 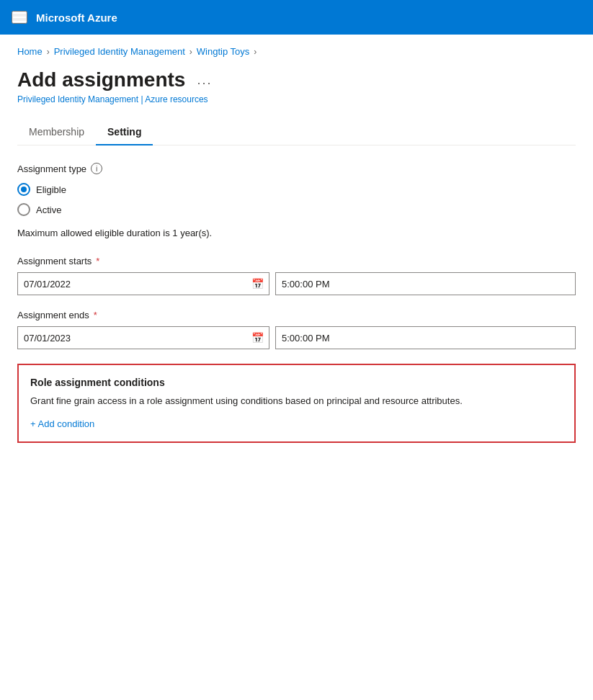 What do you see at coordinates (425, 284) in the screenshot?
I see `starts-time-input` at bounding box center [425, 284].